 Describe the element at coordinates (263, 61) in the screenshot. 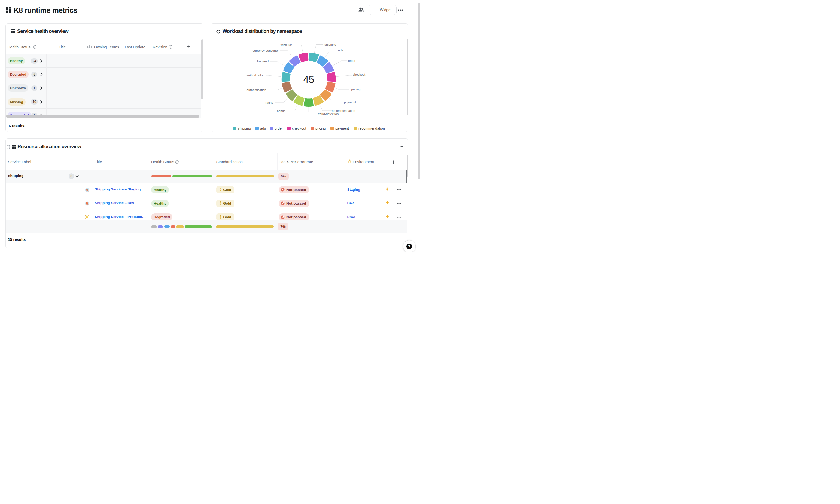

I see `svg-text: frontend` at that location.